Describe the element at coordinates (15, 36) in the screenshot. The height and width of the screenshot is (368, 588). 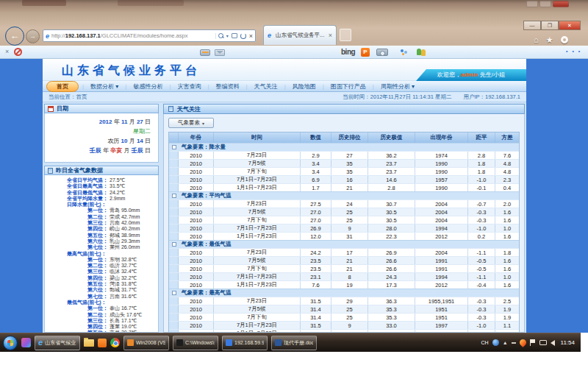
I see `browser-back-button: ←` at that location.